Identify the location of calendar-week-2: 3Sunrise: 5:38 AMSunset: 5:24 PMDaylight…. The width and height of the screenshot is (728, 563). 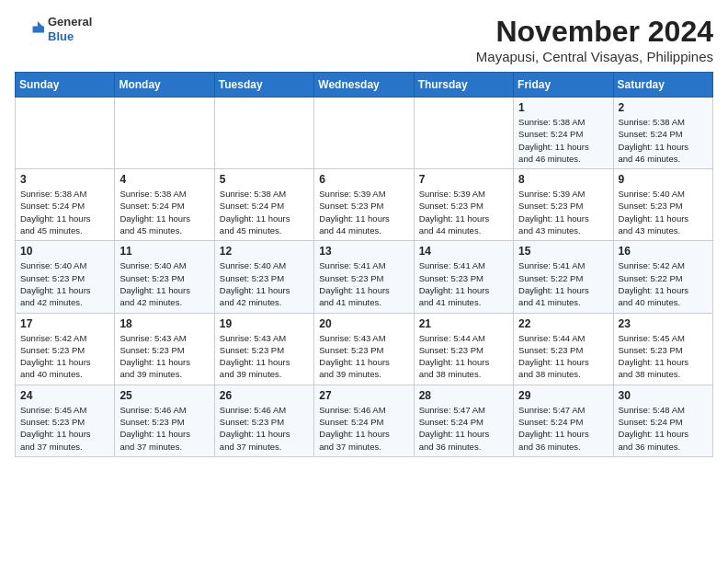
(364, 205).